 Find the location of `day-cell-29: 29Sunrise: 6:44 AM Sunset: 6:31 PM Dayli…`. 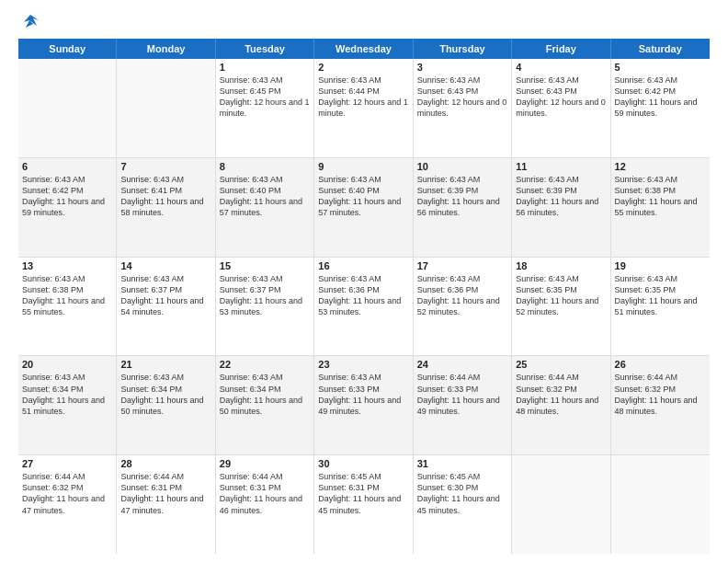

day-cell-29: 29Sunrise: 6:44 AM Sunset: 6:31 PM Dayli… is located at coordinates (265, 504).